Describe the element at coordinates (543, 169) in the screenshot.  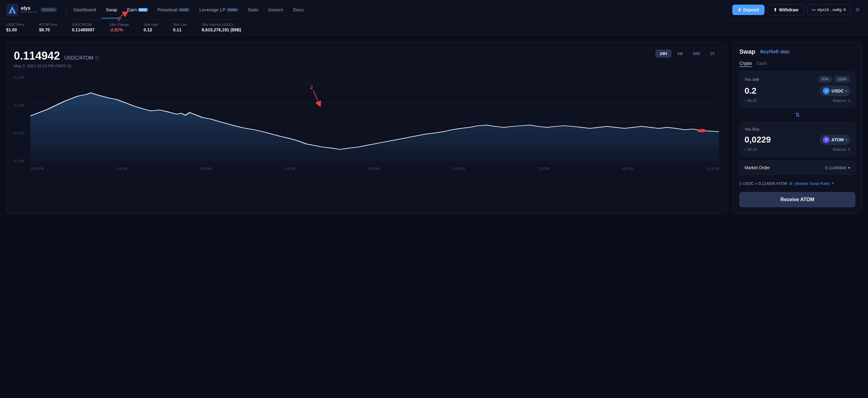
I see `chart-x-6: 2:15 PM` at that location.